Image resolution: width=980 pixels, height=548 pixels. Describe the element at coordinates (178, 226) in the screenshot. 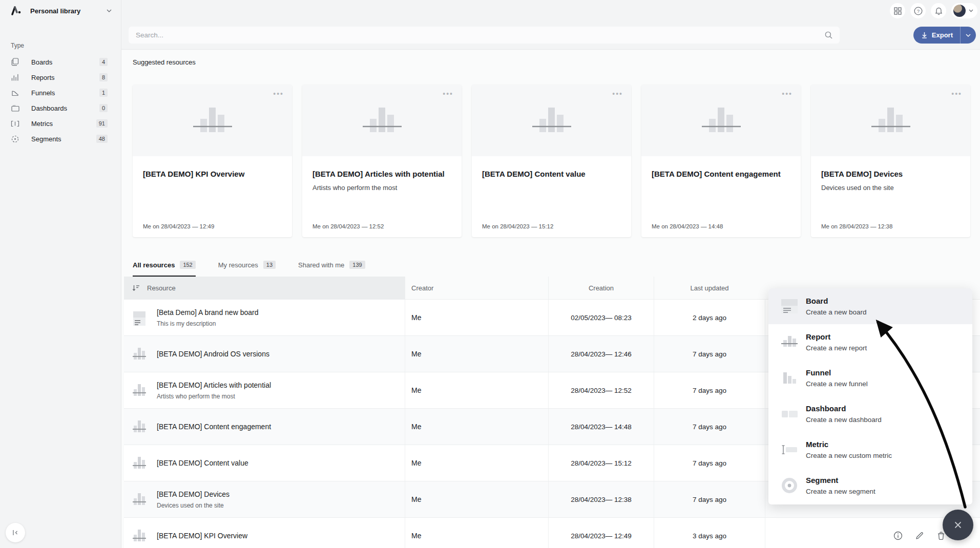

I see `card-meta: Me on 28/04/2023 — 12:49` at that location.